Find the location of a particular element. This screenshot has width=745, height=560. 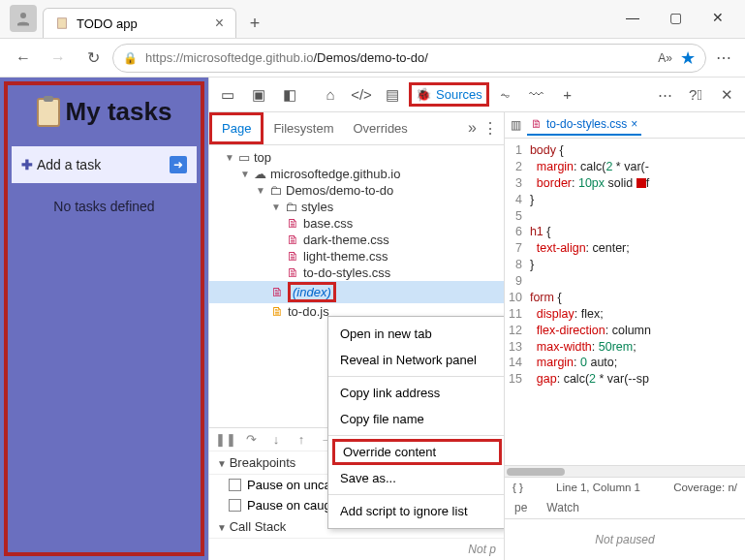

add-tab-icon: + is located at coordinates (568, 95).